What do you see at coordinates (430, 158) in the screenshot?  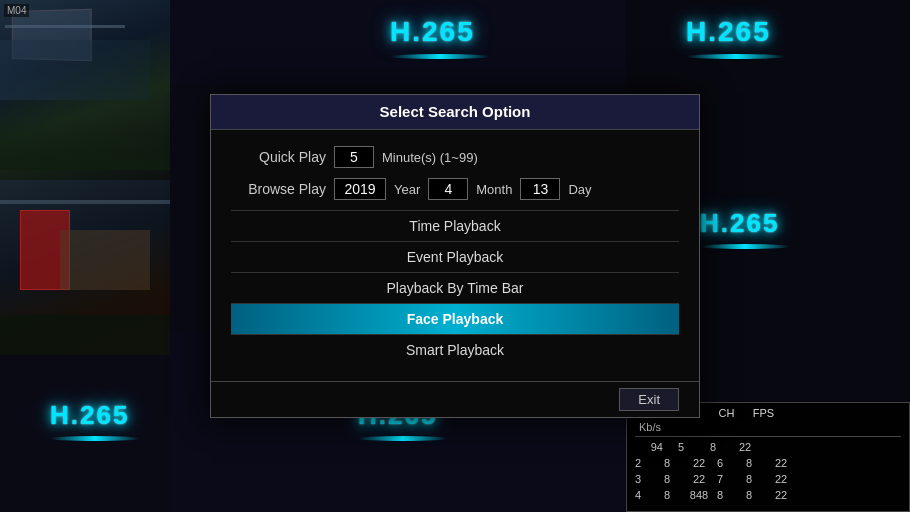 I see `quick-play-hint: Minute(s) (1~99)` at bounding box center [430, 158].